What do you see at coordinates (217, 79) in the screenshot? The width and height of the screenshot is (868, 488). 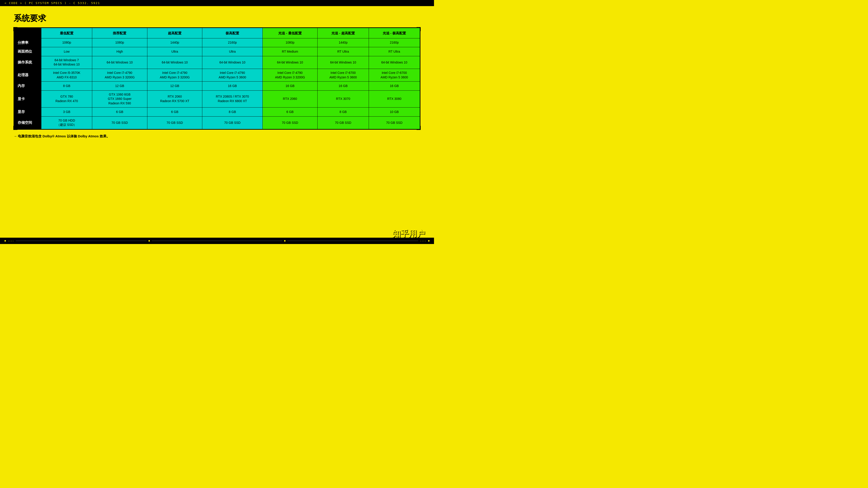 I see `specs-table: 最低配置 推荐配置 超高配置 极高配置 光追 - 最低配置 光追 - 超高配置 …` at bounding box center [217, 79].